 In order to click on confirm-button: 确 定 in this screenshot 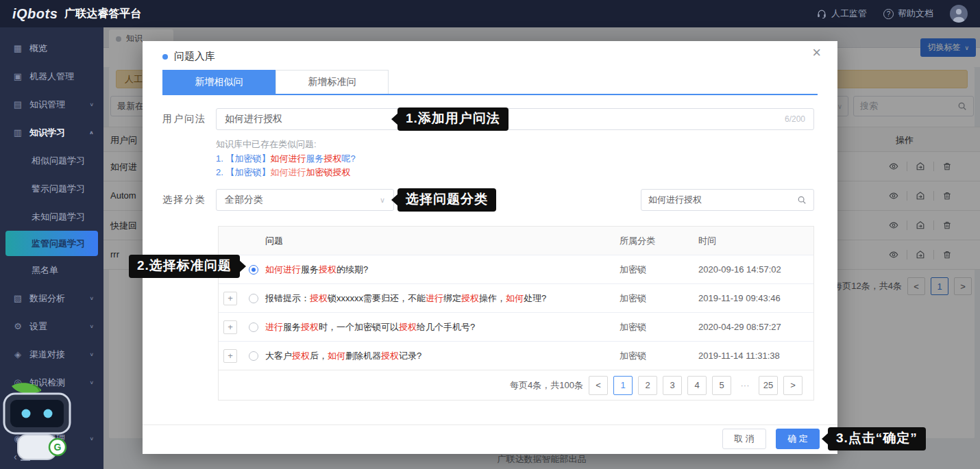, I will do `click(798, 439)`.